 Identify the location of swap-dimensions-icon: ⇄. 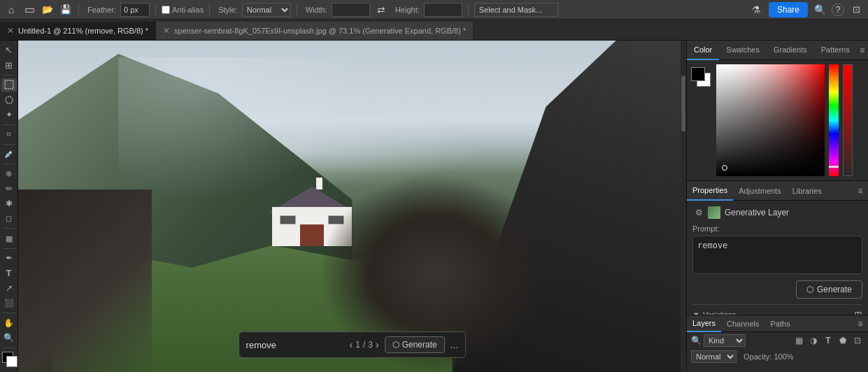
(381, 10).